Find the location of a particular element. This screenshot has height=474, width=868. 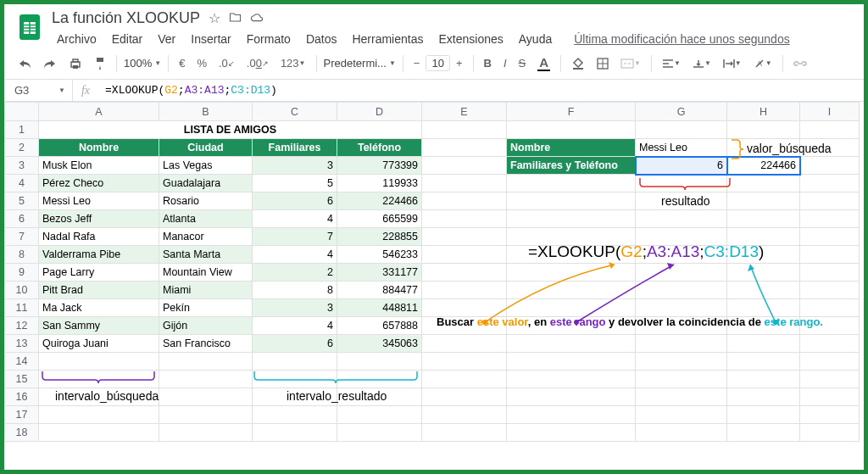

cell-b3: Las Vegas is located at coordinates (206, 166).